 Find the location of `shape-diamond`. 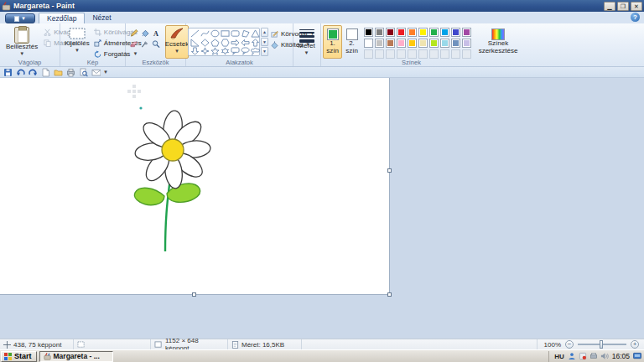

shape-diamond is located at coordinates (205, 44).